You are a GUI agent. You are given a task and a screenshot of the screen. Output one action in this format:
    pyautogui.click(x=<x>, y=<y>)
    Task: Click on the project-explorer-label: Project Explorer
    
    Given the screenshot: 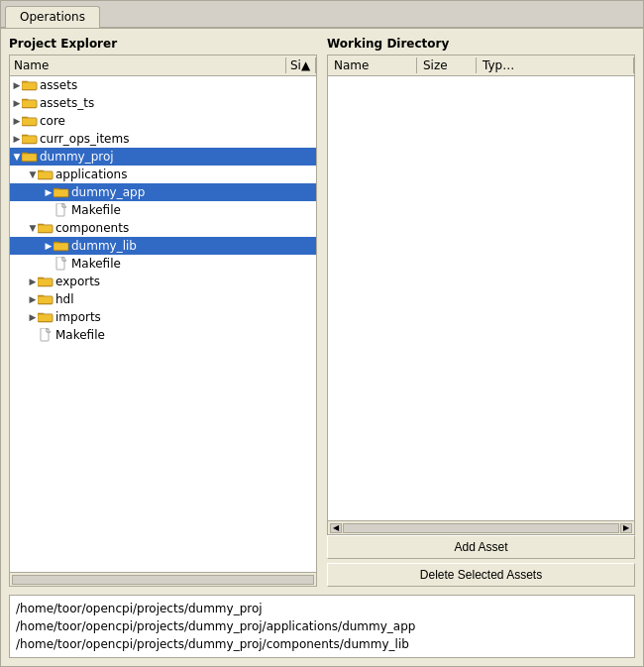 What is the action you would take?
    pyautogui.click(x=162, y=44)
    